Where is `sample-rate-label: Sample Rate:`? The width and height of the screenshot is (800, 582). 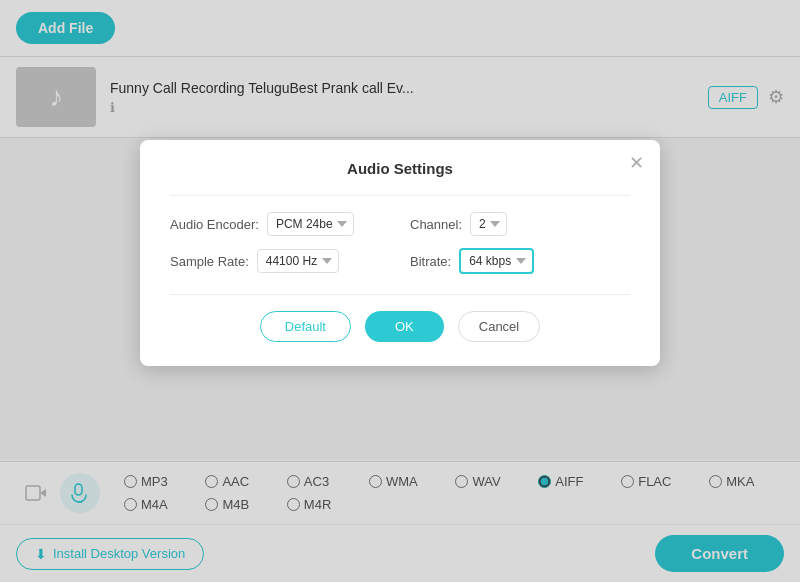 sample-rate-label: Sample Rate: is located at coordinates (210, 262).